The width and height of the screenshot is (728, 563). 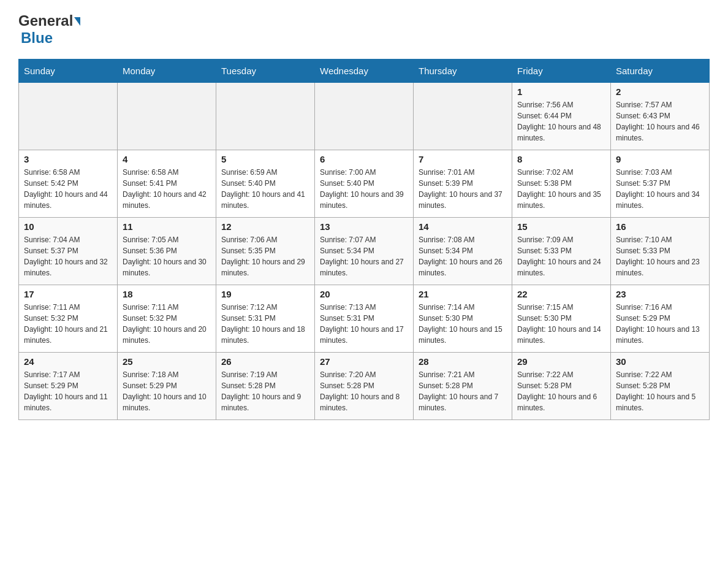 What do you see at coordinates (49, 29) in the screenshot?
I see `logo: General Blue` at bounding box center [49, 29].